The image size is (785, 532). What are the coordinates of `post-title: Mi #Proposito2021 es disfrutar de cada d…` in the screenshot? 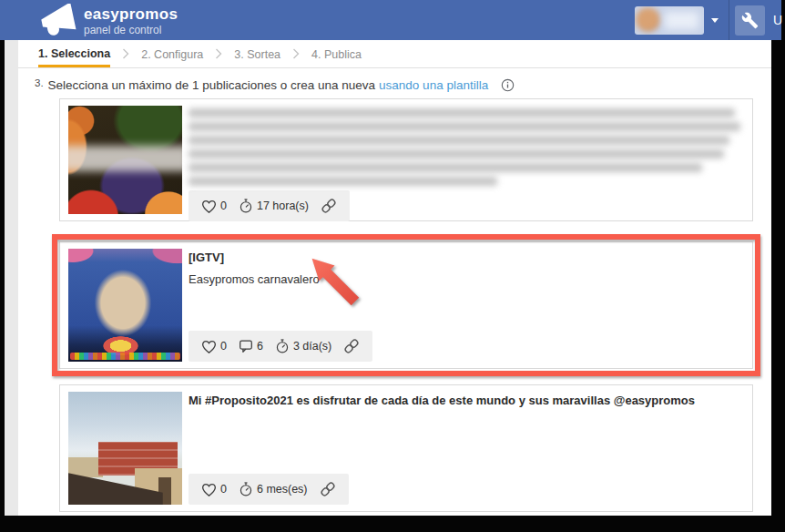 It's located at (466, 401).